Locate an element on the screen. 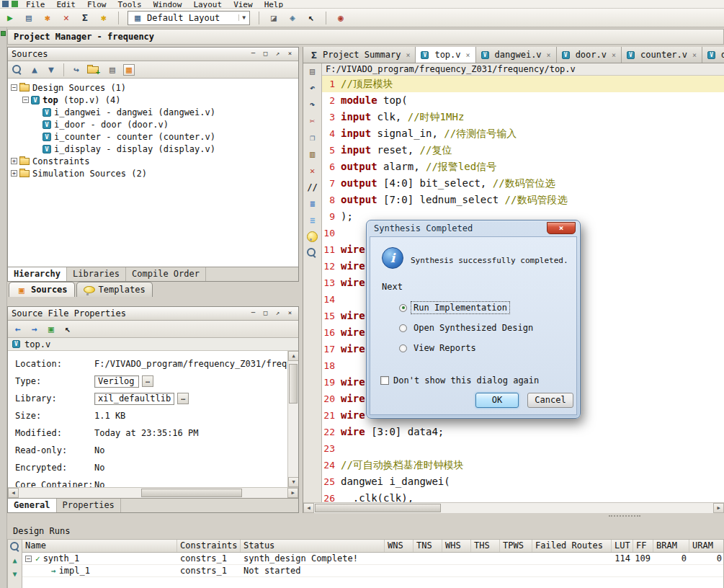 This screenshot has width=724, height=588. expand-flow-navigator-button is located at coordinates (3, 33).